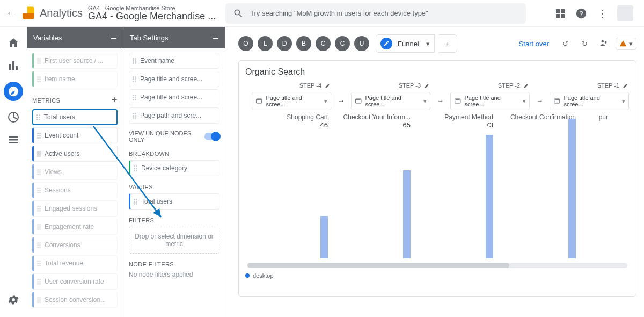  Describe the element at coordinates (75, 263) in the screenshot. I see `metric-chip: Total revenue` at that location.